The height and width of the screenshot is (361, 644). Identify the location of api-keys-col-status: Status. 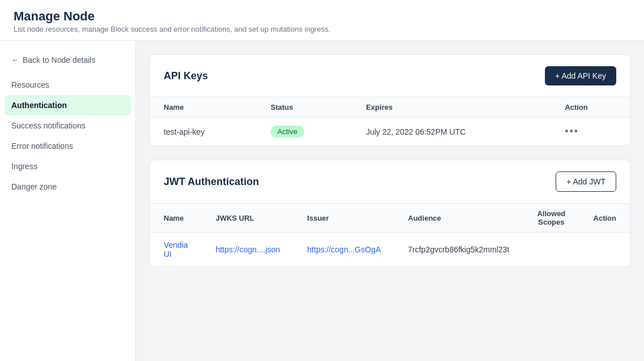
(305, 108).